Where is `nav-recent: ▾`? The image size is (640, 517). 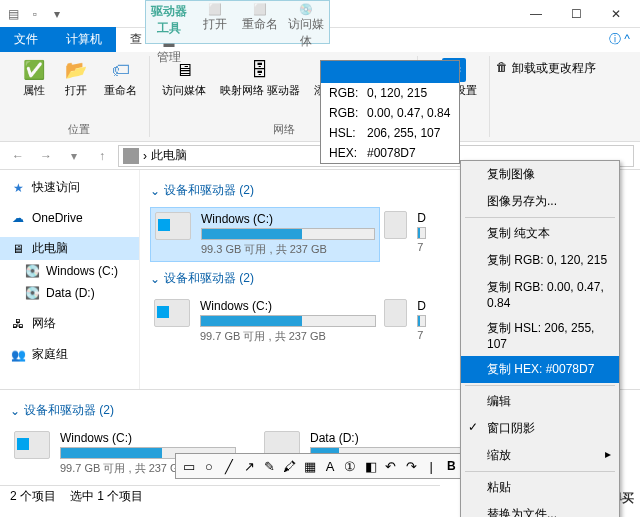
nav-recent: ▾ is located at coordinates (74, 156).